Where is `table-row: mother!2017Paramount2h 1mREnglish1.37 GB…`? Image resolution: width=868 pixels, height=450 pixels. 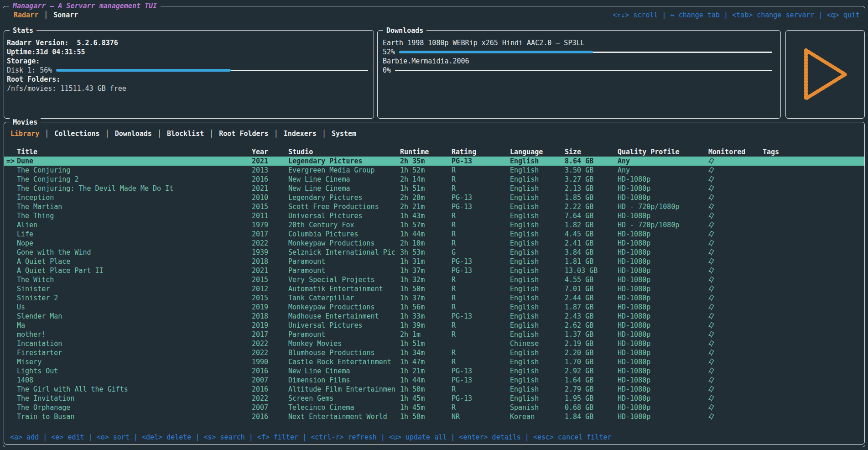 table-row: mother!2017Paramount2h 1mREnglish1.37 GB… is located at coordinates (434, 335).